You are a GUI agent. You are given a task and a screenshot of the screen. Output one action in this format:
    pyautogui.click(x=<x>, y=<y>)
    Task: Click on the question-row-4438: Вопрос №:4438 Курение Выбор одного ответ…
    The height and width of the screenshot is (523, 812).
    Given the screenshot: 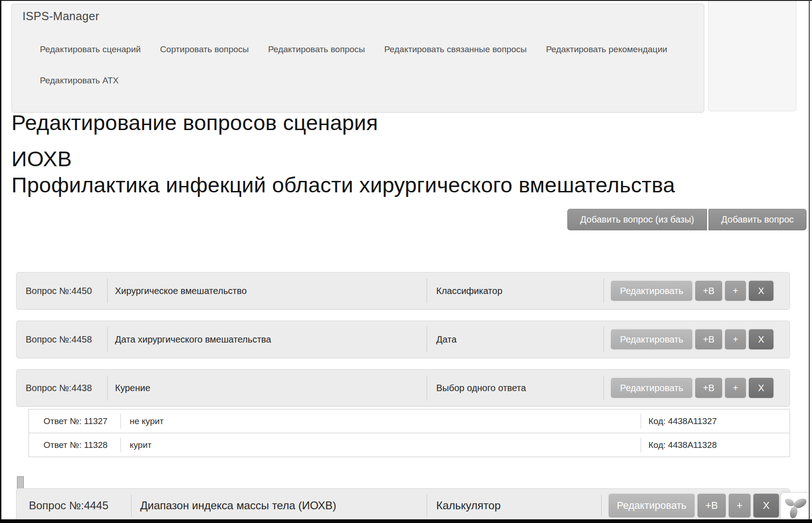 What is the action you would take?
    pyautogui.click(x=403, y=388)
    